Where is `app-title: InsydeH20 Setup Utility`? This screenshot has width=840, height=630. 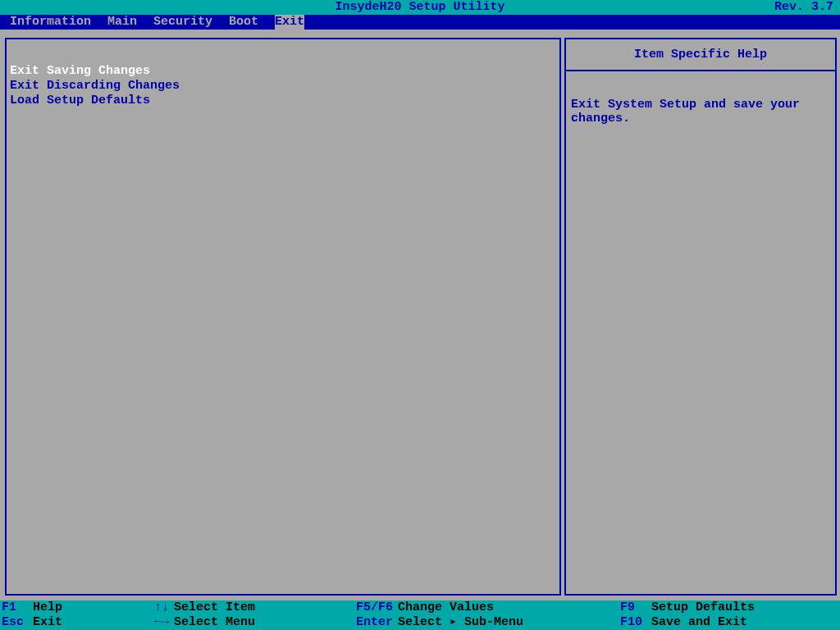
app-title: InsydeH20 Setup Utility is located at coordinates (420, 7).